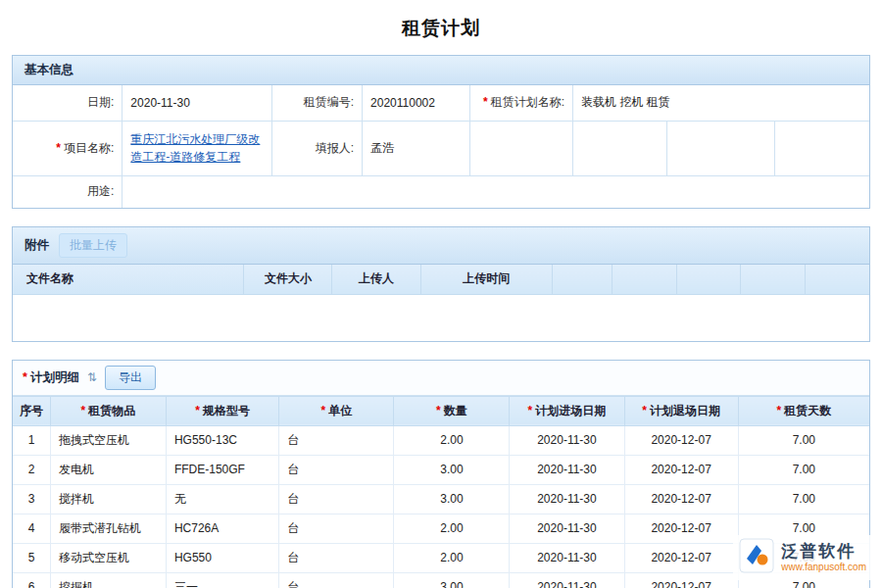 The width and height of the screenshot is (882, 588). I want to click on reporter-value: 孟浩, so click(416, 148).